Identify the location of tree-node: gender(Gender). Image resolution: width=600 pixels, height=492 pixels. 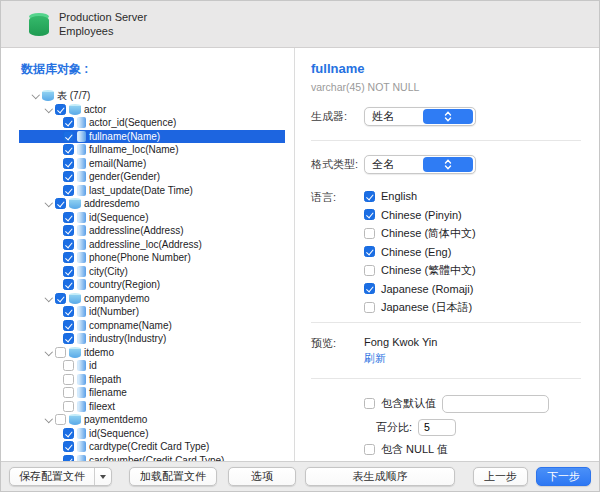
(152, 177).